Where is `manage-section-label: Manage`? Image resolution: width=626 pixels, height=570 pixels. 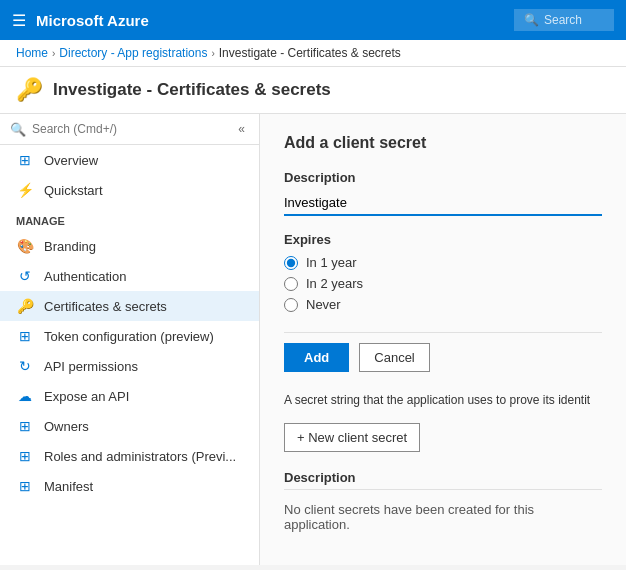
manage-section-label: Manage is located at coordinates (130, 218).